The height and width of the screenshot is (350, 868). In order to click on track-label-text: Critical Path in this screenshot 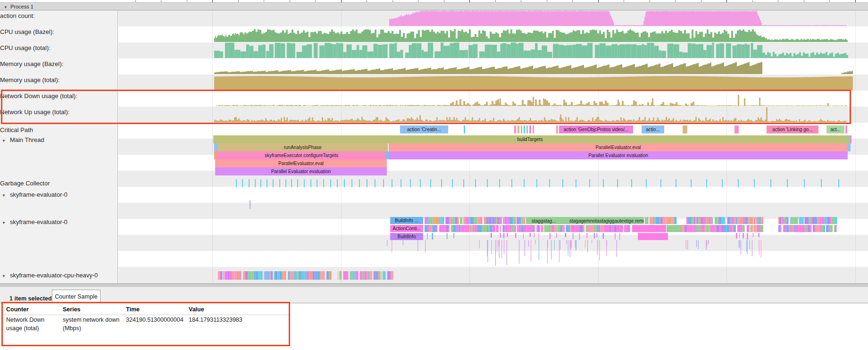, I will do `click(17, 130)`.